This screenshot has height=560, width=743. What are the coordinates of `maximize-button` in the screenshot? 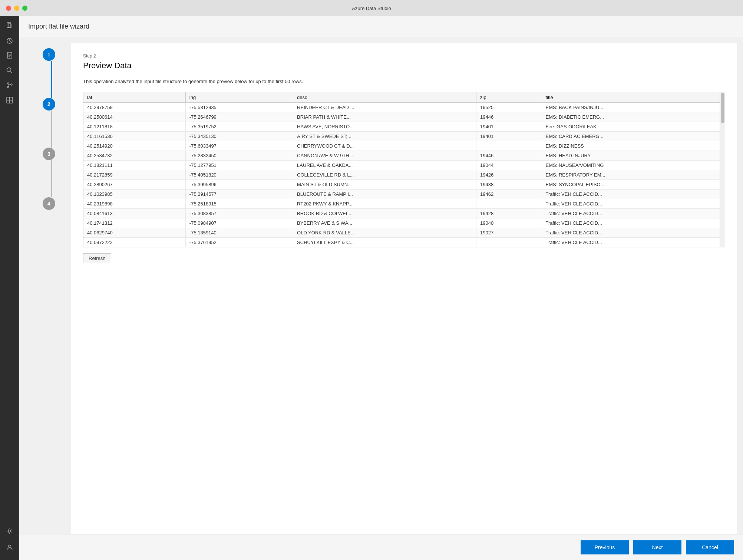 It's located at (25, 8).